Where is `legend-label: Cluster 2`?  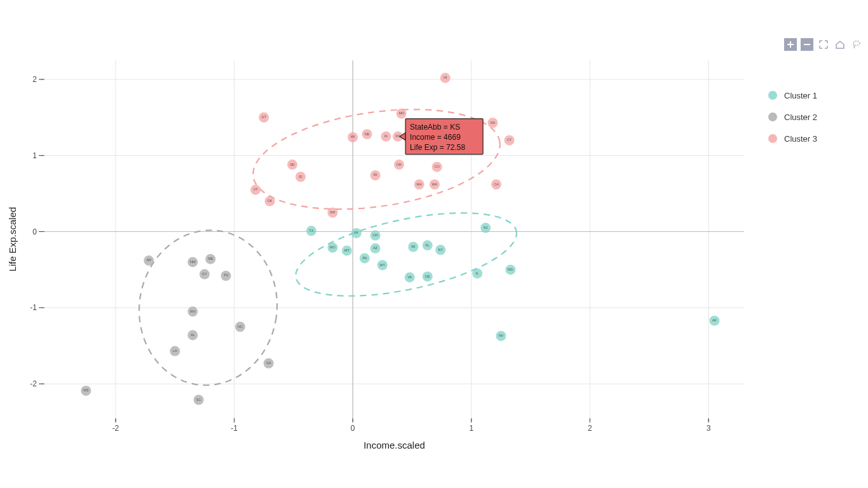
legend-label: Cluster 2 is located at coordinates (801, 117).